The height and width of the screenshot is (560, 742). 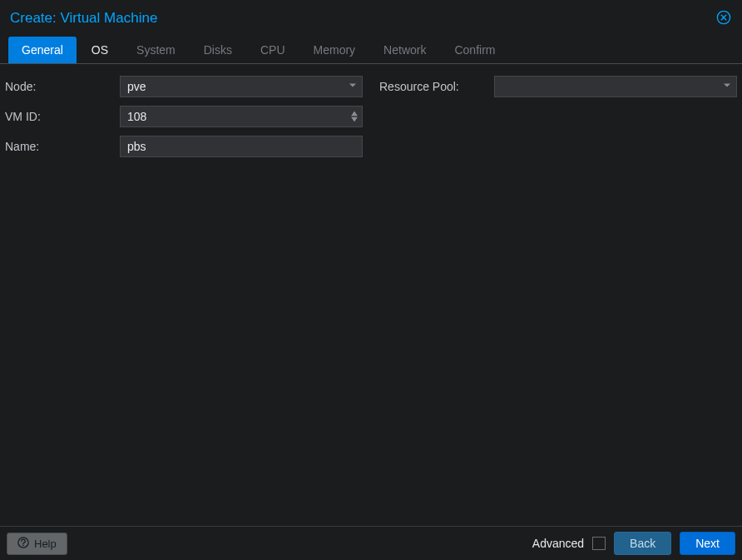 I want to click on help-icon, so click(x=23, y=544).